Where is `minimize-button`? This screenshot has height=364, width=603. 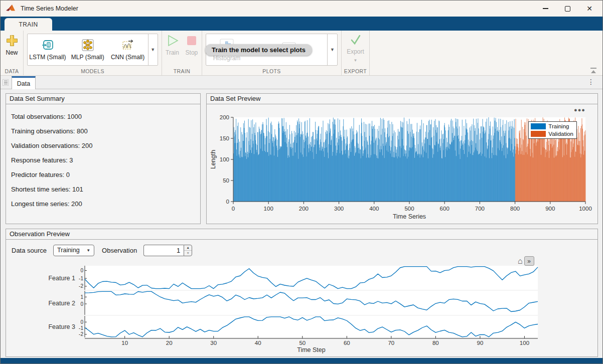 minimize-button is located at coordinates (545, 9).